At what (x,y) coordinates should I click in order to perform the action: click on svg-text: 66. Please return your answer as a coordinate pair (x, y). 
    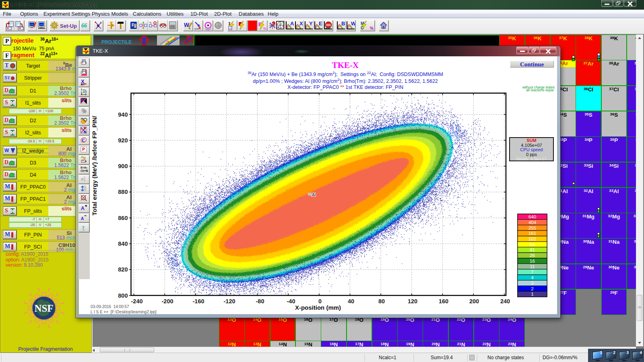
    Looking at the image, I should click on (84, 26).